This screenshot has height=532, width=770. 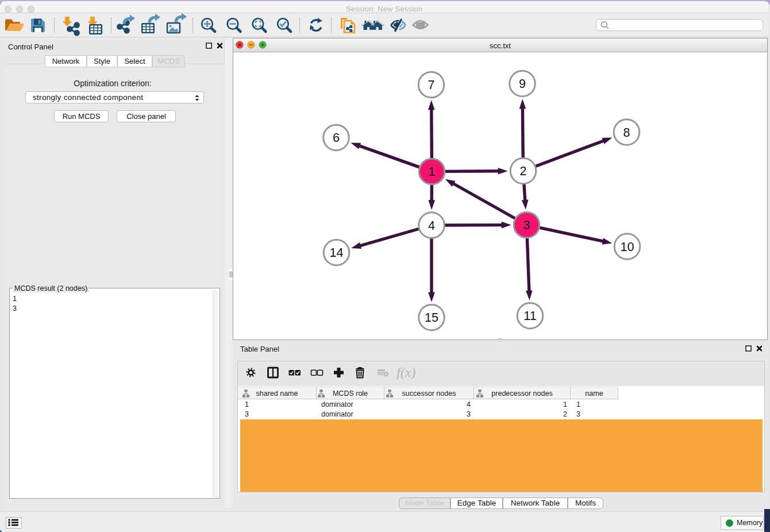 I want to click on svg-text: 14, so click(x=337, y=253).